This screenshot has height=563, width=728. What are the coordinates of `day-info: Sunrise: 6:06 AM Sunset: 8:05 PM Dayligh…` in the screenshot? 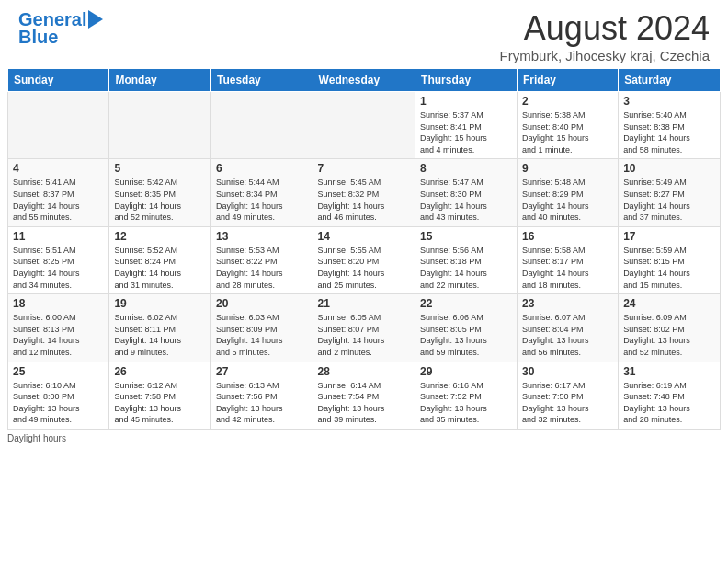 It's located at (466, 335).